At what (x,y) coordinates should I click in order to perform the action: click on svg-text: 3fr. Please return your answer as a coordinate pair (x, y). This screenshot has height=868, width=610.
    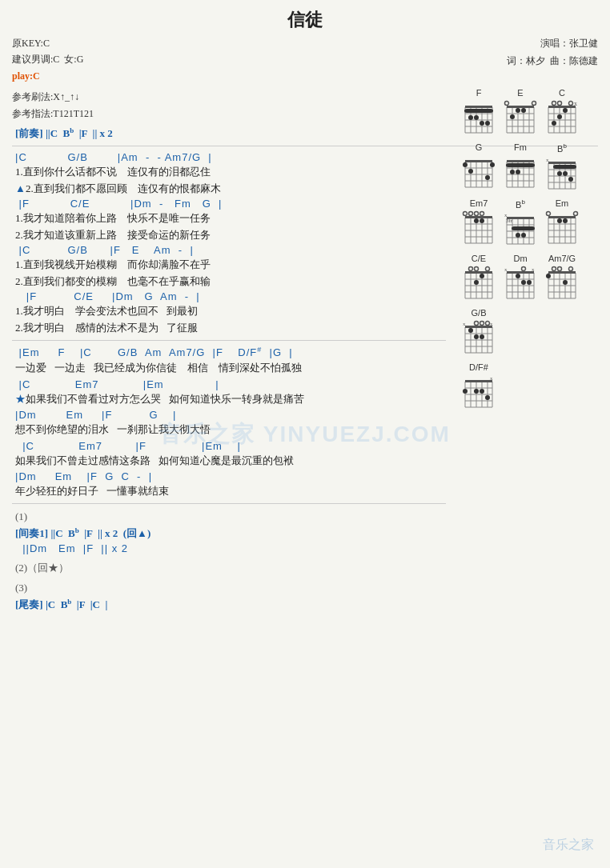
    Looking at the image, I should click on (509, 221).